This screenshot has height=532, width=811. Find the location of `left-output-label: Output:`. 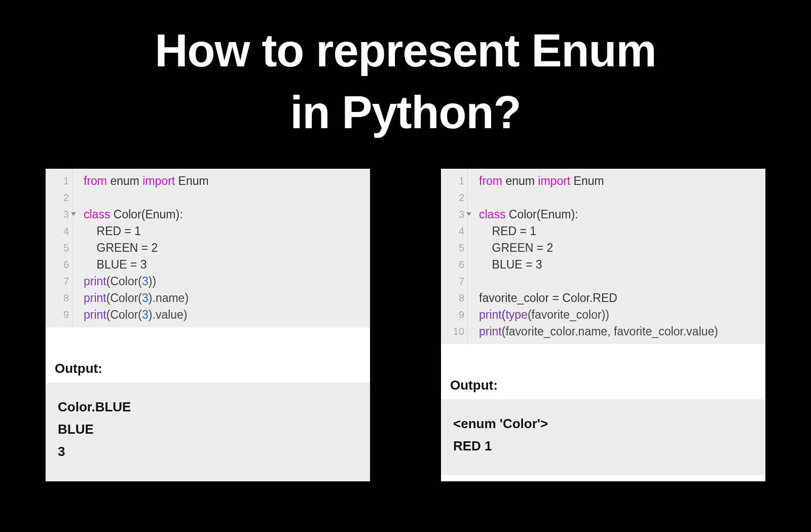

left-output-label: Output: is located at coordinates (208, 365).